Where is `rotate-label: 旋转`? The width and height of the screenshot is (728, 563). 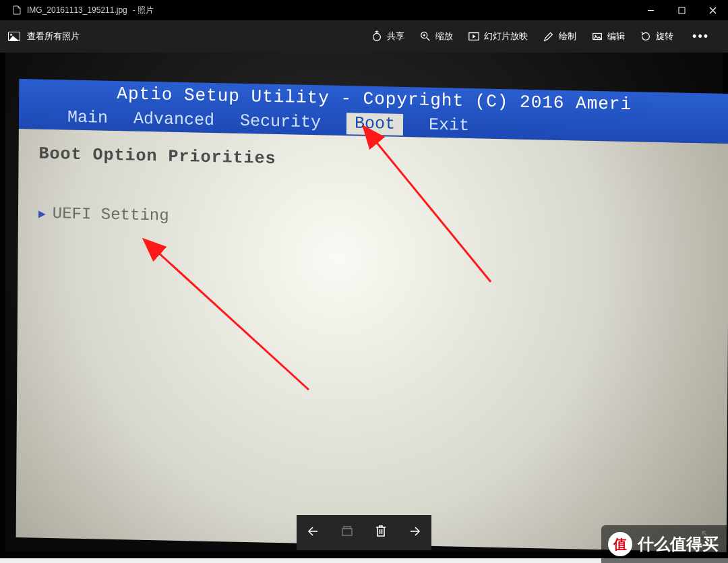
rotate-label: 旋转 is located at coordinates (665, 36).